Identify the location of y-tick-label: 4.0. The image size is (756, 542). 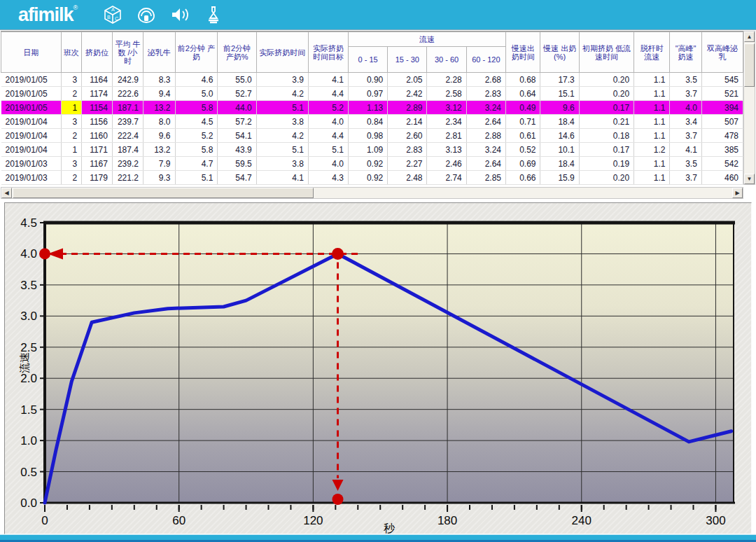
(29, 253).